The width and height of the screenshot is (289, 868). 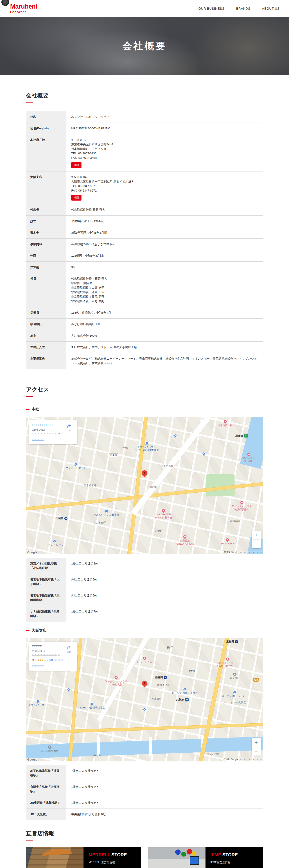 What do you see at coordinates (154, 487) in the screenshot?
I see `map-label-text: 堀留町` at bounding box center [154, 487].